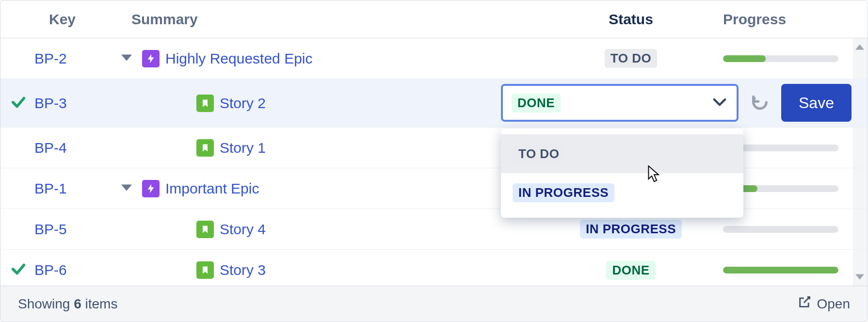  What do you see at coordinates (242, 103) in the screenshot?
I see `summary-link: Story 2` at bounding box center [242, 103].